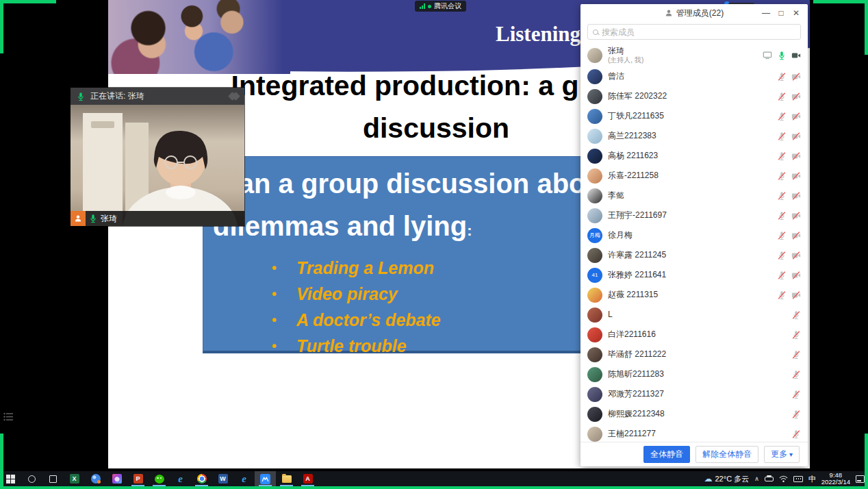 This screenshot has width=868, height=489. What do you see at coordinates (201, 479) in the screenshot?
I see `taskbar-chrome-icon` at bounding box center [201, 479].